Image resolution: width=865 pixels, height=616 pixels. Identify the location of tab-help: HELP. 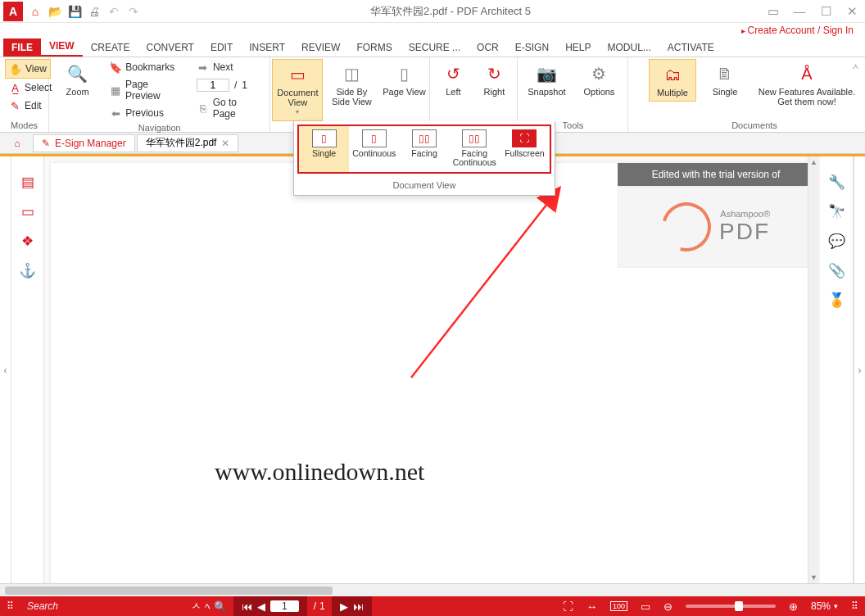
(578, 48).